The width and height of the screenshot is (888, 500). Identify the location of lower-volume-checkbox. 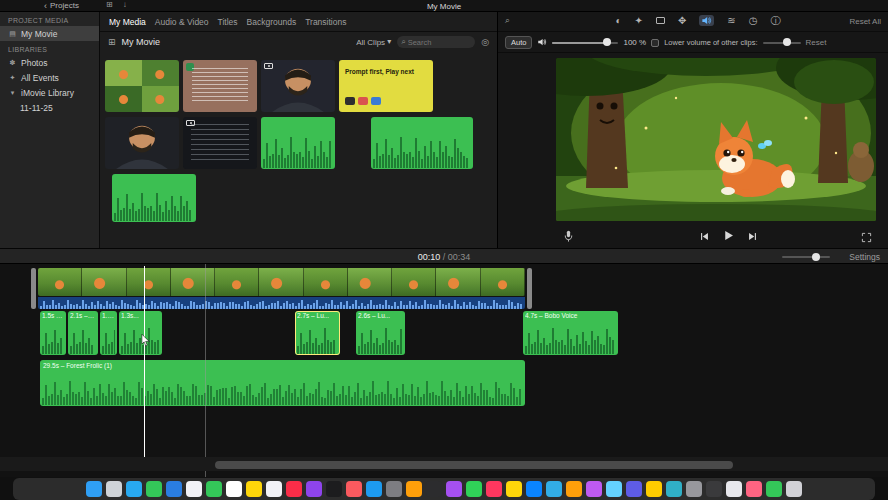
(655, 43).